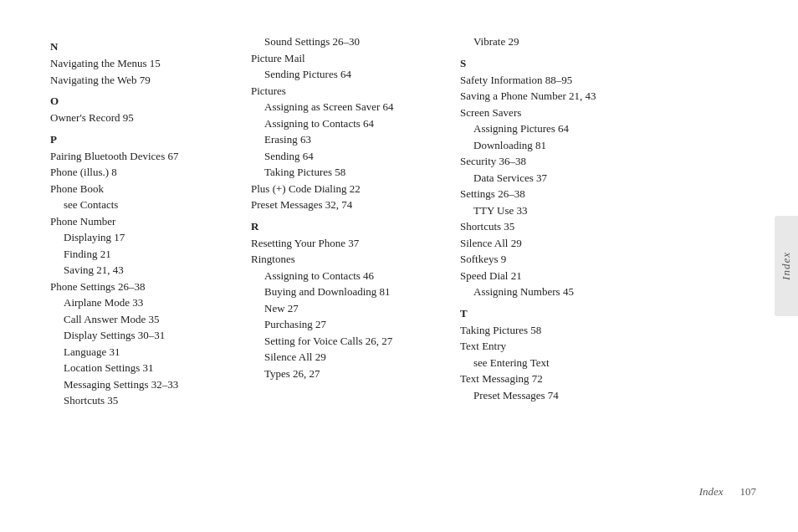 The image size is (798, 532). What do you see at coordinates (556, 146) in the screenshot?
I see `entry-level2: Downloading 81` at bounding box center [556, 146].